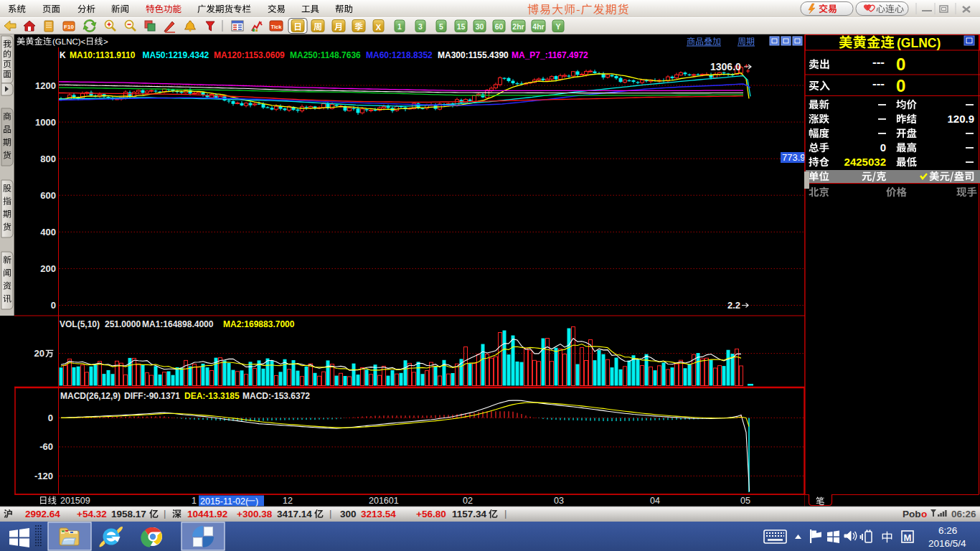 The height and width of the screenshot is (551, 980). What do you see at coordinates (431, 514) in the screenshot?
I see `svg-text: +56.80` at bounding box center [431, 514].